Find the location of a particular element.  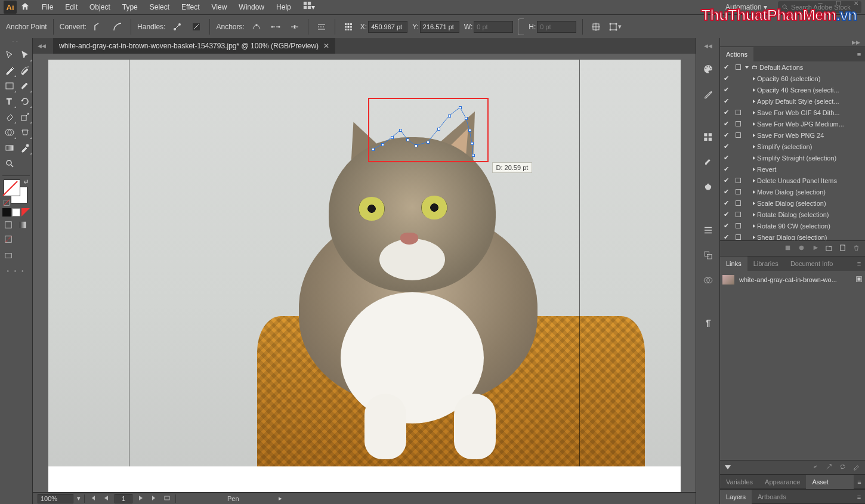

action-item: ✔Rotate 90 CW (selection) is located at coordinates (792, 225).